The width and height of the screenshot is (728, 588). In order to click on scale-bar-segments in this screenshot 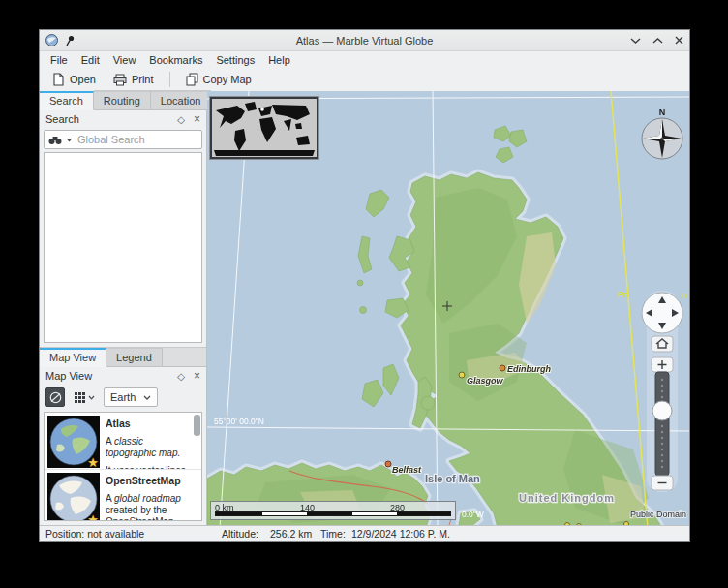, I will do `click(333, 513)`.